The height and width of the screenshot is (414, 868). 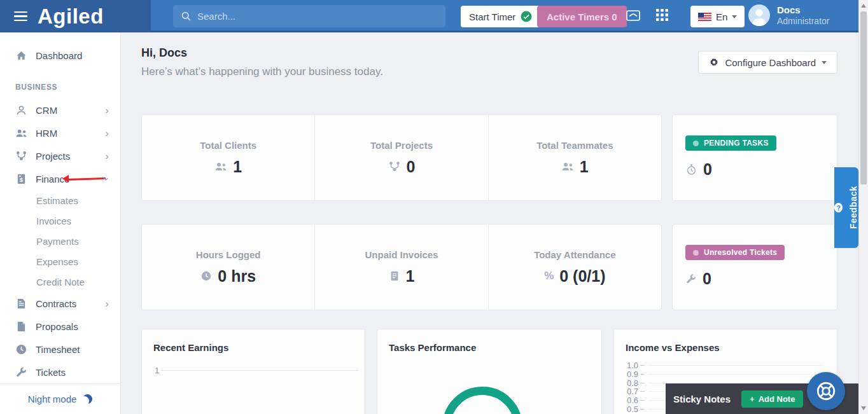 I want to click on y-axis-tick: 0.6, so click(x=634, y=401).